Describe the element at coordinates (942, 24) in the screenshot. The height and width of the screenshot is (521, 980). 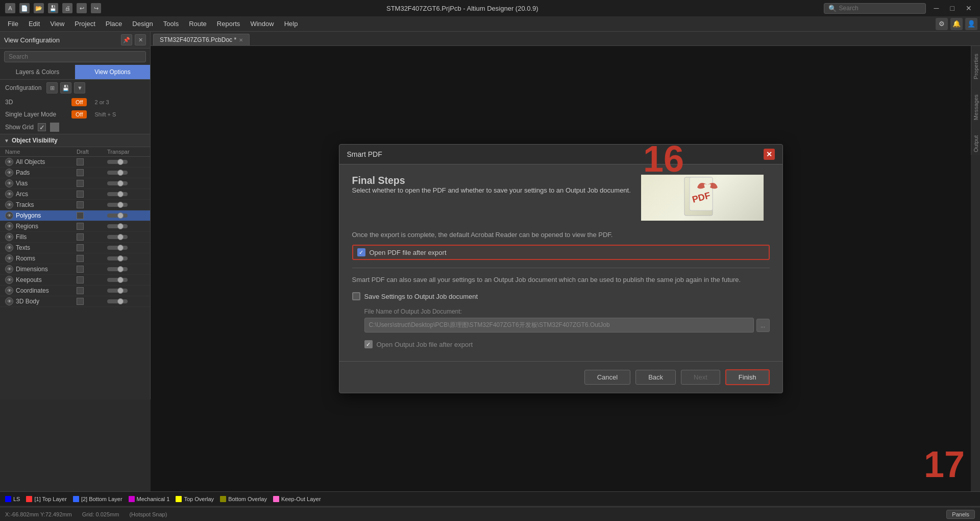
I see `settings-icon: ⚙` at that location.